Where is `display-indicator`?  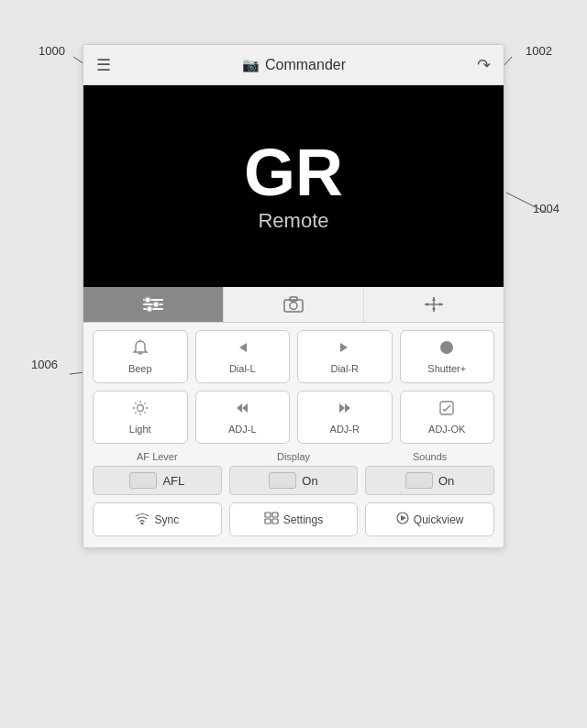
display-indicator is located at coordinates (282, 480).